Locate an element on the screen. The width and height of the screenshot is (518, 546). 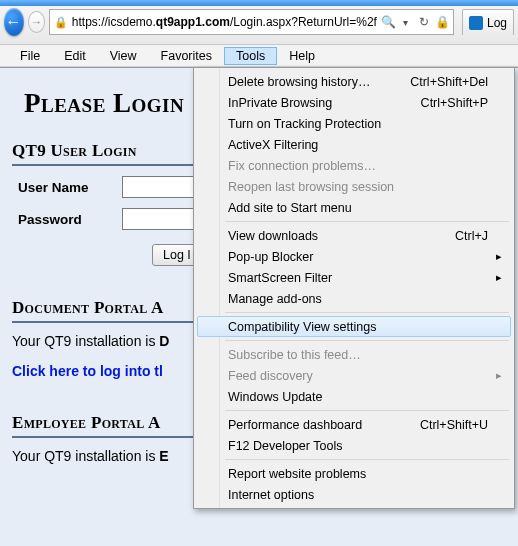
browser-toolbar: ← → 🔒 https://icsdemo.qt9app1.com/Login.… is located at coordinates (259, 22).